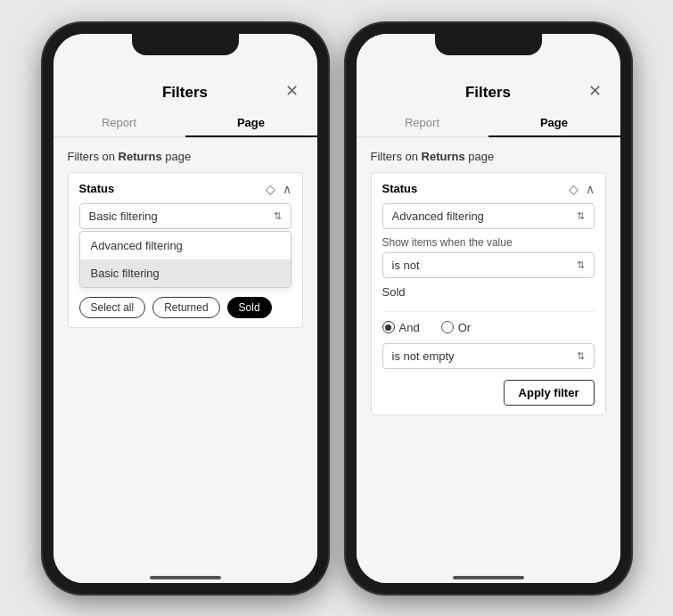 Image resolution: width=673 pixels, height=616 pixels. What do you see at coordinates (595, 91) in the screenshot?
I see `close-button-right: ✕` at bounding box center [595, 91].